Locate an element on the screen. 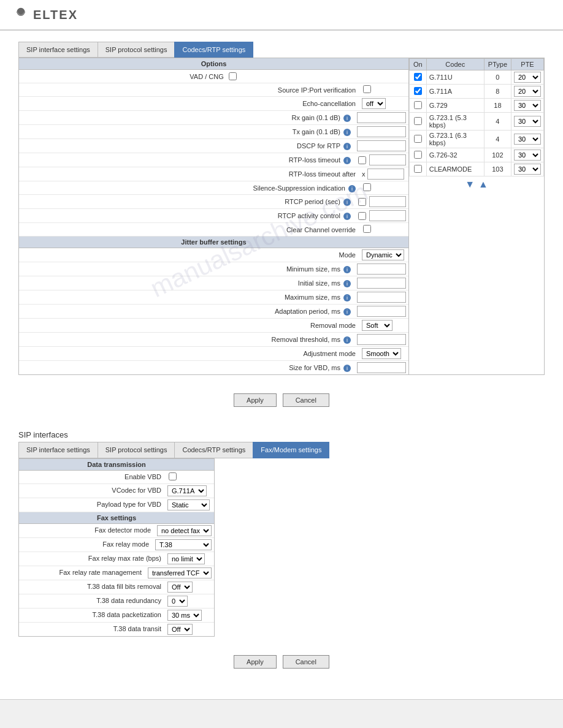  codec-row-0: G.711U020304060 is located at coordinates (477, 77).